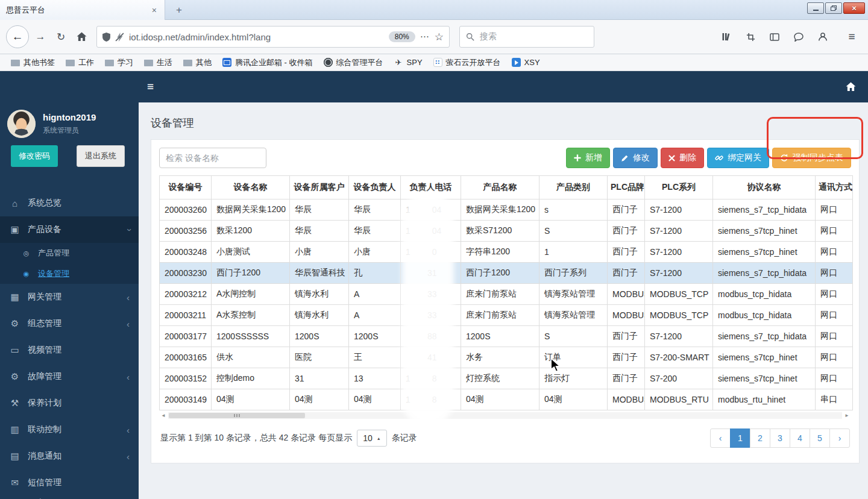 The image size is (868, 499). Describe the element at coordinates (574, 188) in the screenshot. I see `column-header: 产品类别` at that location.